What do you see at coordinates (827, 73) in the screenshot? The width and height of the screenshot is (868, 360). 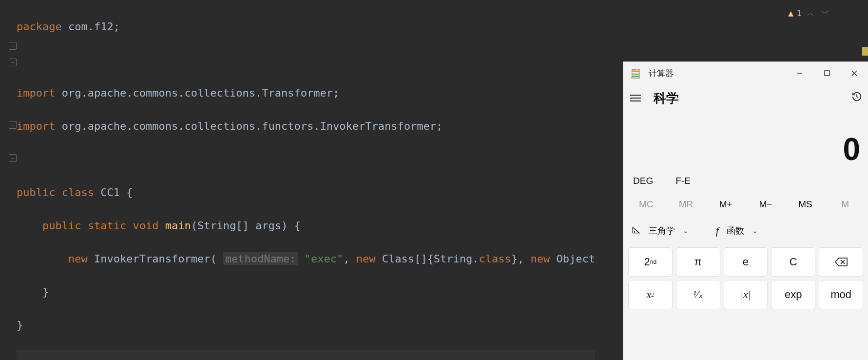 I see `maximize-button` at bounding box center [827, 73].